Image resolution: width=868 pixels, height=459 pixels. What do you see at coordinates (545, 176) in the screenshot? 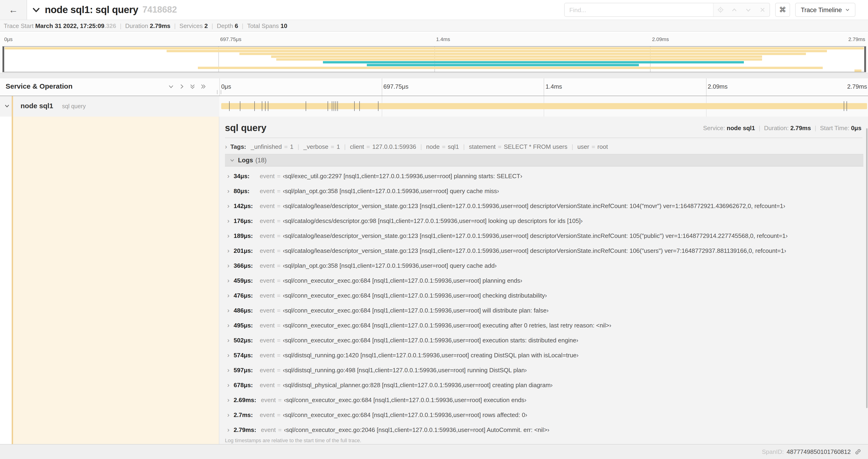
I see `log-entry: ›34μs:event=‹sql/exec_util.go:2297 [nsql…` at bounding box center [545, 176].